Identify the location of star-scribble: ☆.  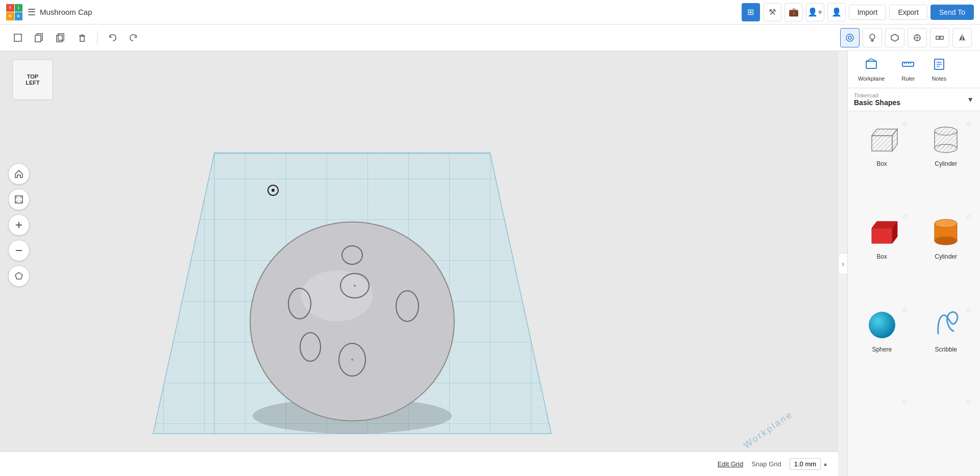
(969, 309).